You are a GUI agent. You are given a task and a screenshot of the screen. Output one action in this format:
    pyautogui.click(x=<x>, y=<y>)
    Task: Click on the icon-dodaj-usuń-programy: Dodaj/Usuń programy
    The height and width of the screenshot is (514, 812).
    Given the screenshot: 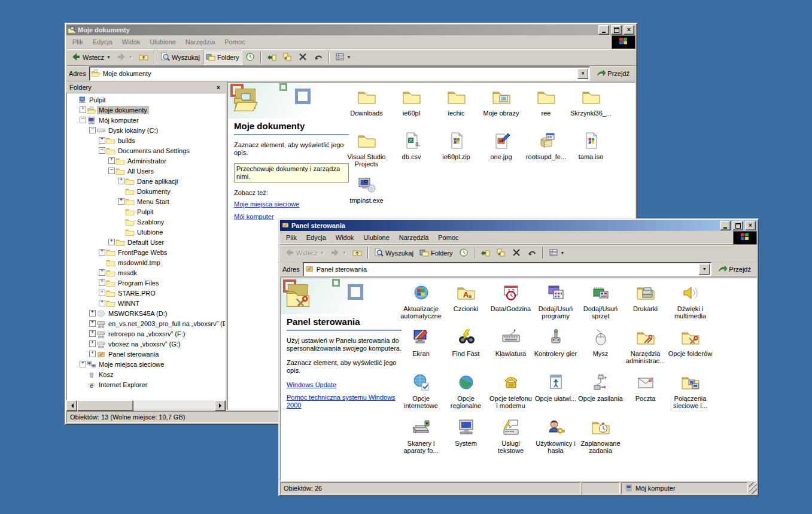 What is the action you would take?
    pyautogui.click(x=555, y=303)
    